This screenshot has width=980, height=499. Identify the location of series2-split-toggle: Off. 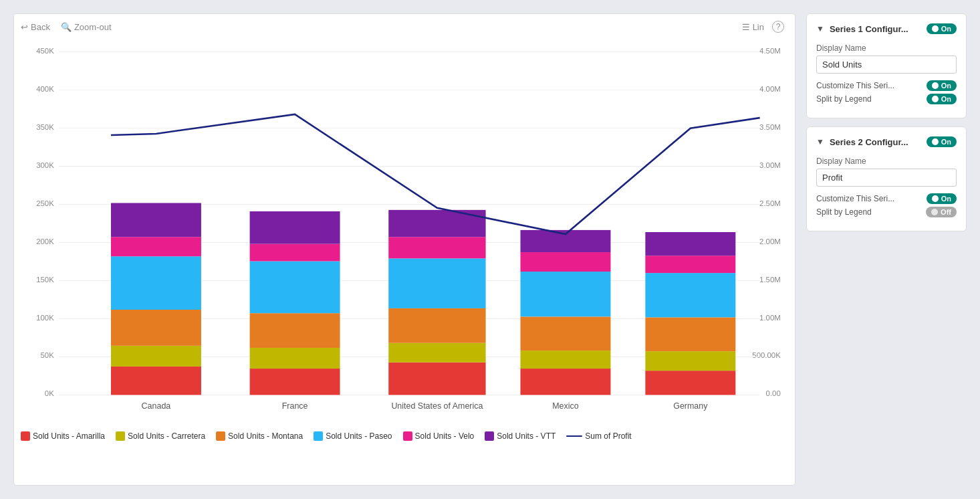
(941, 212).